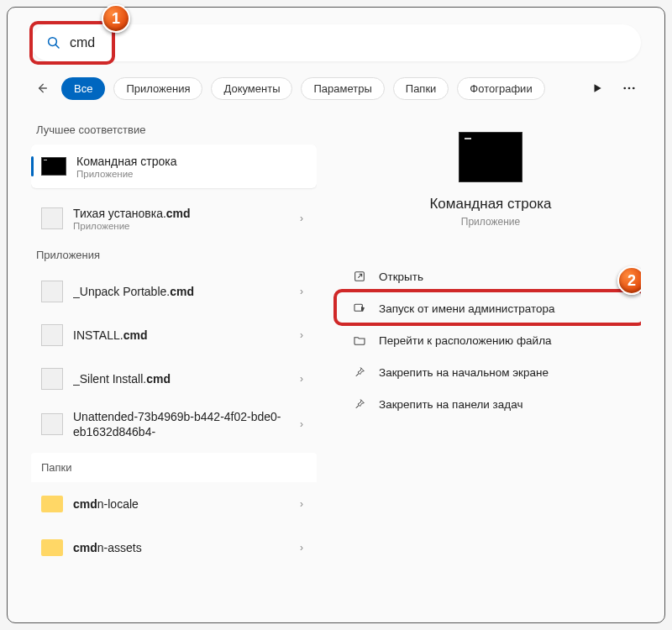  Describe the element at coordinates (464, 373) in the screenshot. I see `action-label: Закрепить на начальном экране` at that location.